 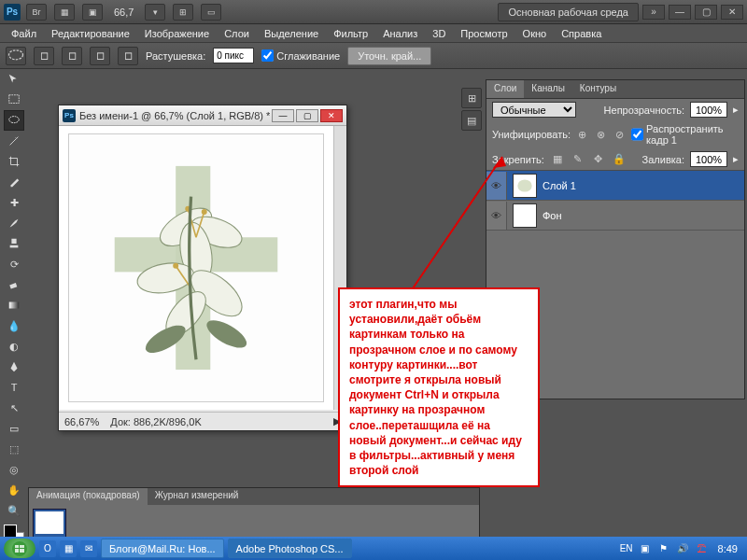 I want to click on view-extras-icon: ▣, so click(x=92, y=12).